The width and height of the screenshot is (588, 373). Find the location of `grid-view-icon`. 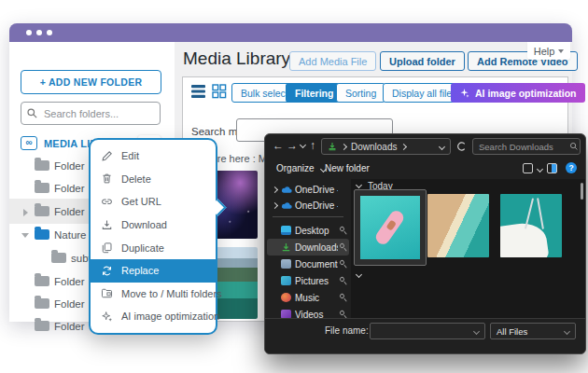

grid-view-icon is located at coordinates (219, 91).